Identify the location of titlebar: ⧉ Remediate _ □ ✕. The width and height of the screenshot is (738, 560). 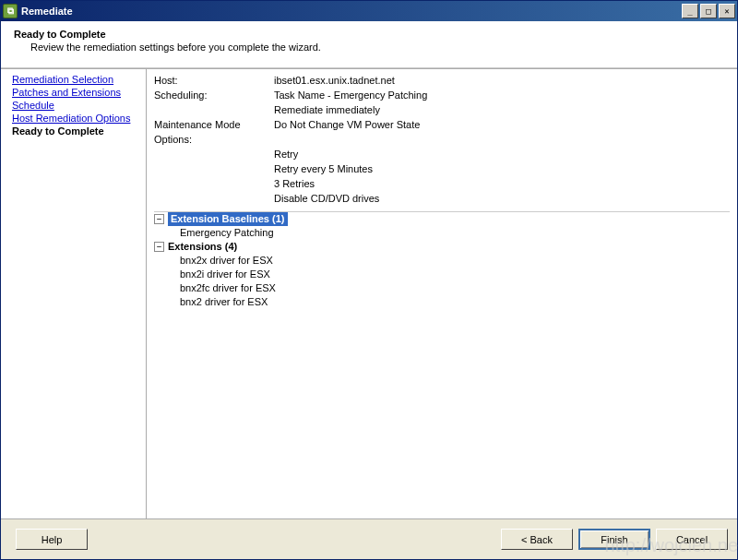
(369, 11).